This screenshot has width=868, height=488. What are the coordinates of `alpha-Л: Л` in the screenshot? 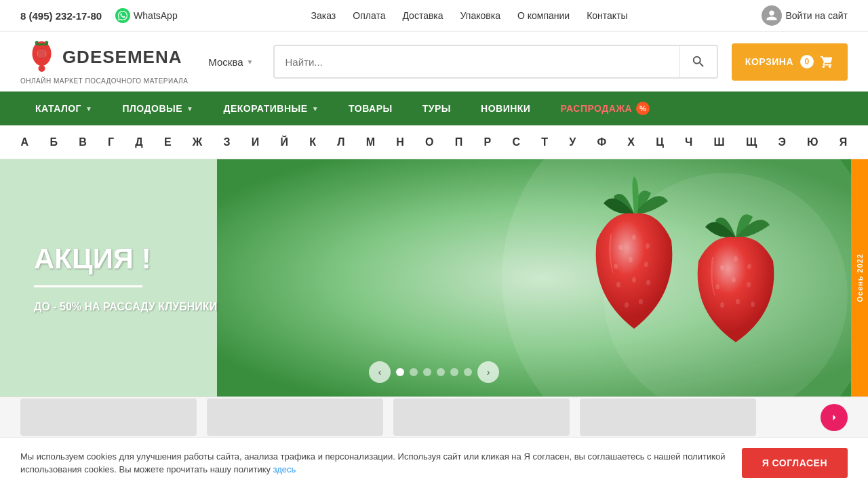 It's located at (340, 142).